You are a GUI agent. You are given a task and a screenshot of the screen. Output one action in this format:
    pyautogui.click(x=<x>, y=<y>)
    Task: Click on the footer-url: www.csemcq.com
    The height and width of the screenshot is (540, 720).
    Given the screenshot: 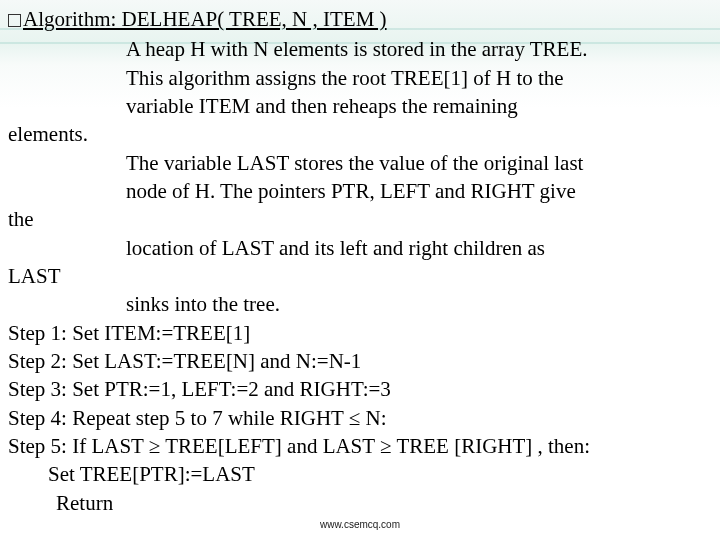 What is the action you would take?
    pyautogui.click(x=360, y=524)
    